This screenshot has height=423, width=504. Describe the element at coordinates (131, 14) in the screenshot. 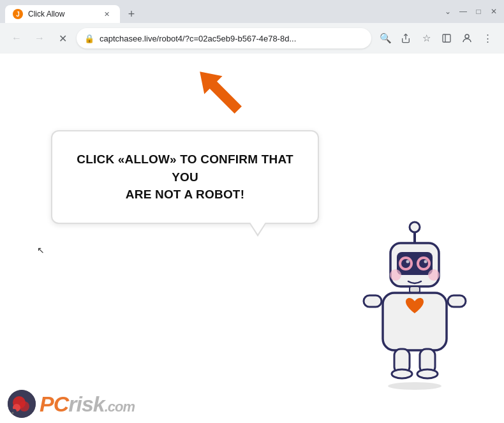

I see `new-tab-button: +` at that location.